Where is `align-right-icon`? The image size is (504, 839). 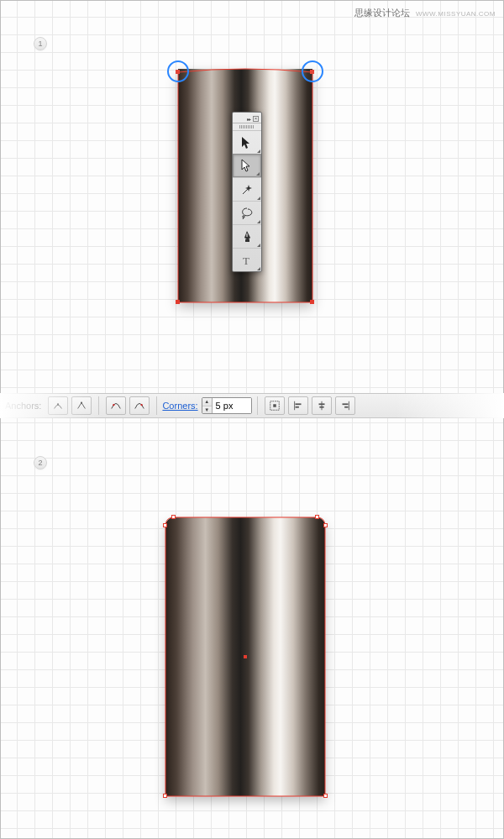 align-right-icon is located at coordinates (345, 406).